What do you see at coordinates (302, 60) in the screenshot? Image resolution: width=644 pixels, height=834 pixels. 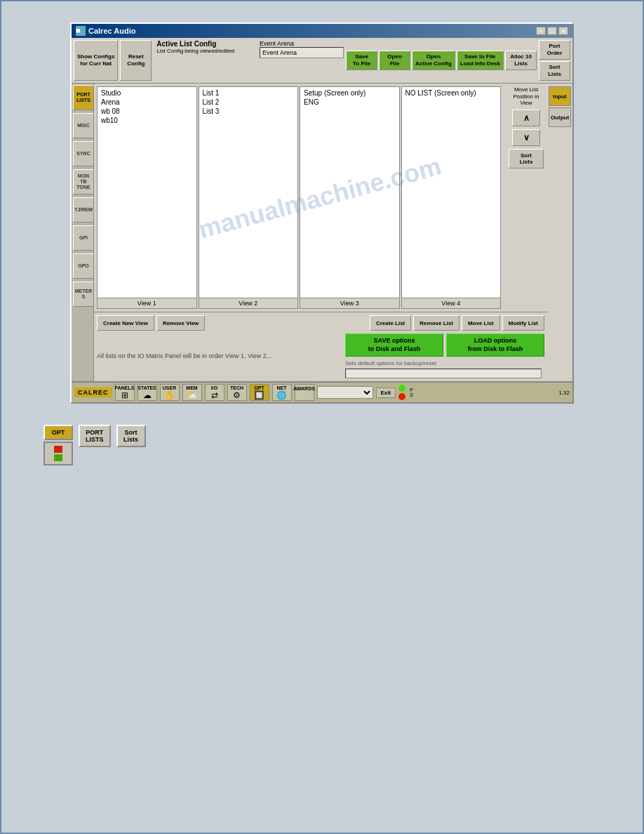 I see `event-arena-section: Event Arena` at bounding box center [302, 60].